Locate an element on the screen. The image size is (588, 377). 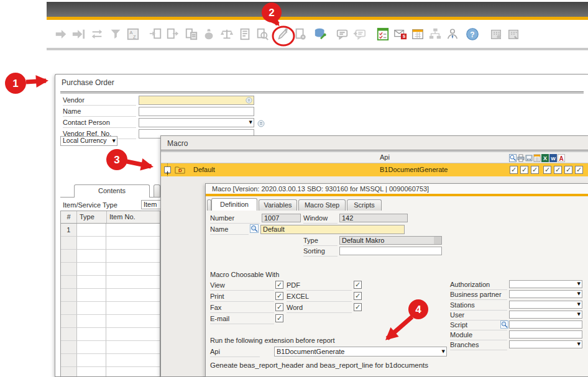
row-checkbox-calculator is located at coordinates (547, 170).